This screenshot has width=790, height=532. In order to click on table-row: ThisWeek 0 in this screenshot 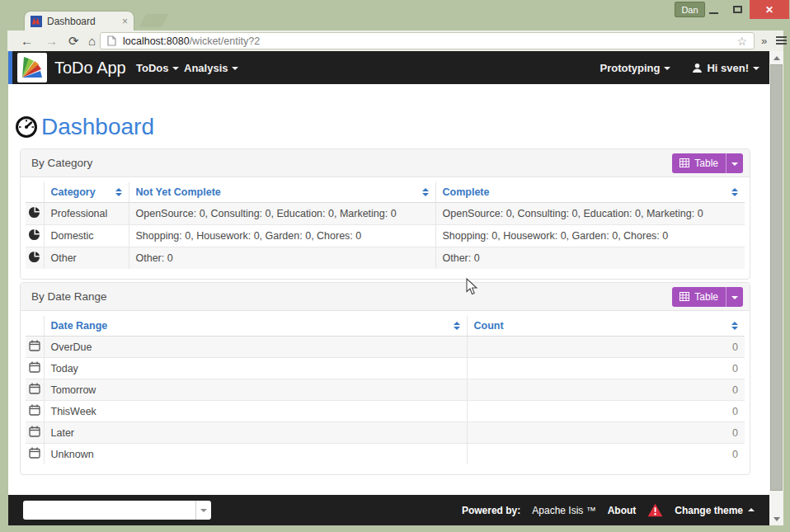, I will do `click(385, 412)`.